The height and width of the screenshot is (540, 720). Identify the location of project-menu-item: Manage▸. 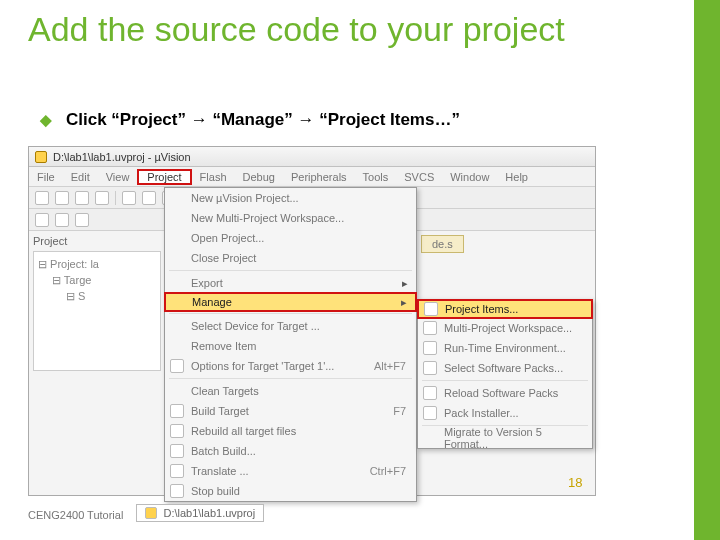
(290, 302).